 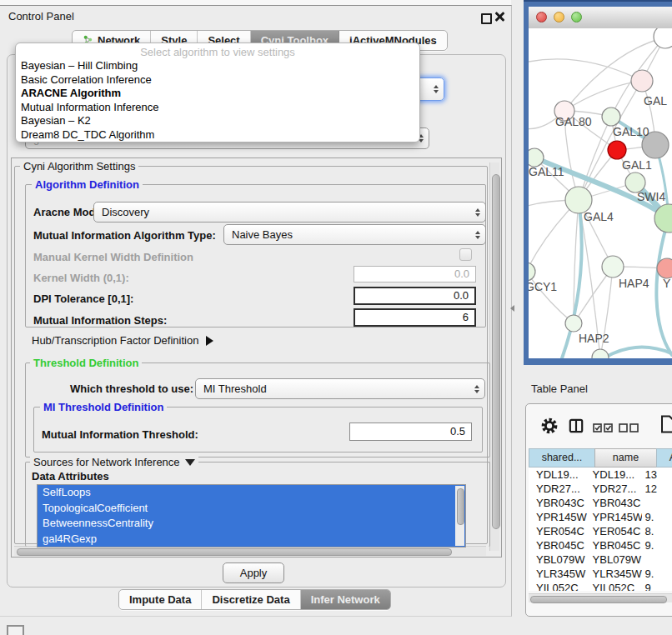 I want to click on gear-icon, so click(x=549, y=426).